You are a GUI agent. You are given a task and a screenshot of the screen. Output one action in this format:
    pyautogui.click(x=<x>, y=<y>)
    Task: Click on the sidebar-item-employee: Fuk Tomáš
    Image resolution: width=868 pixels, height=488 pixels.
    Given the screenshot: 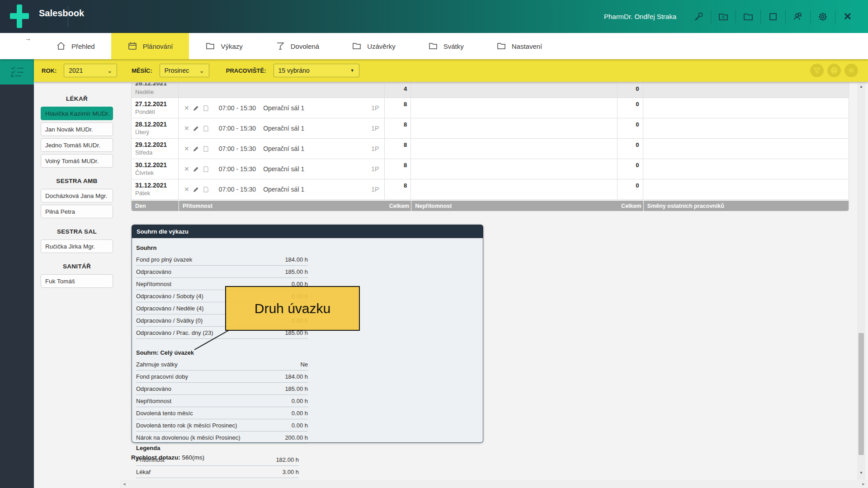 What is the action you would take?
    pyautogui.click(x=77, y=281)
    